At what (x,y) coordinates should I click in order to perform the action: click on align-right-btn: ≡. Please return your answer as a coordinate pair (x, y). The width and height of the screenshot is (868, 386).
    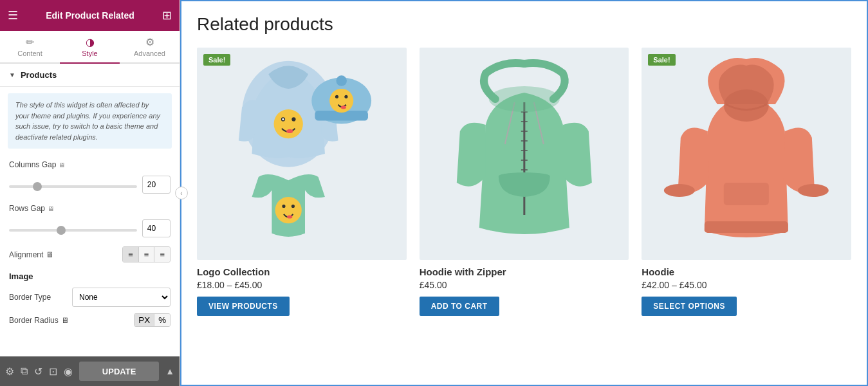
    Looking at the image, I should click on (162, 255).